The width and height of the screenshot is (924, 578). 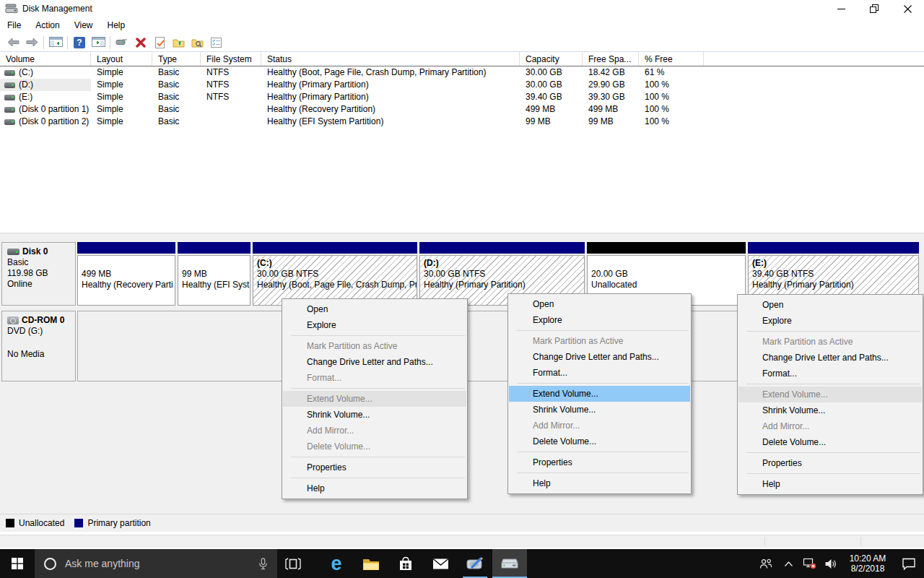 What do you see at coordinates (56, 43) in the screenshot?
I see `console-tree-icon` at bounding box center [56, 43].